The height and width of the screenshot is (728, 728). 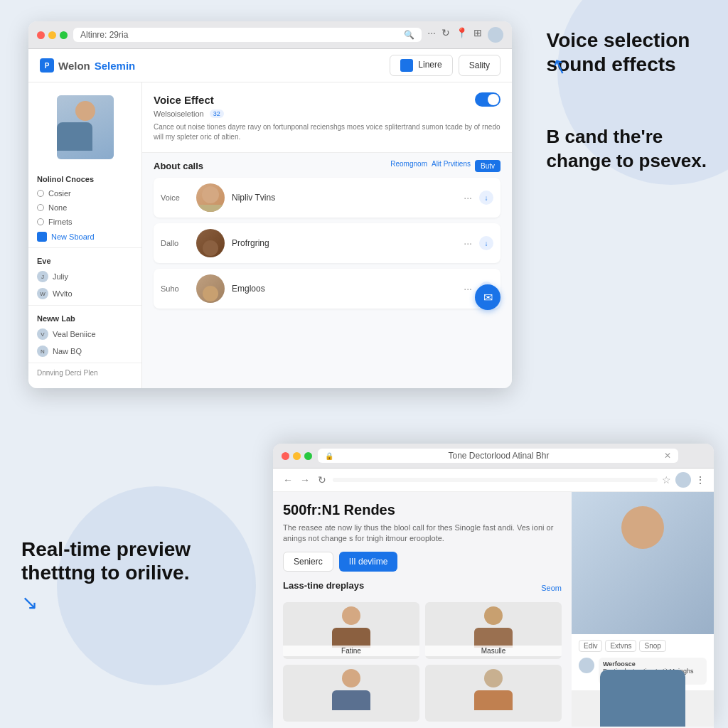 What do you see at coordinates (327, 100) in the screenshot?
I see `voice-title-row: Voice Effect` at bounding box center [327, 100].